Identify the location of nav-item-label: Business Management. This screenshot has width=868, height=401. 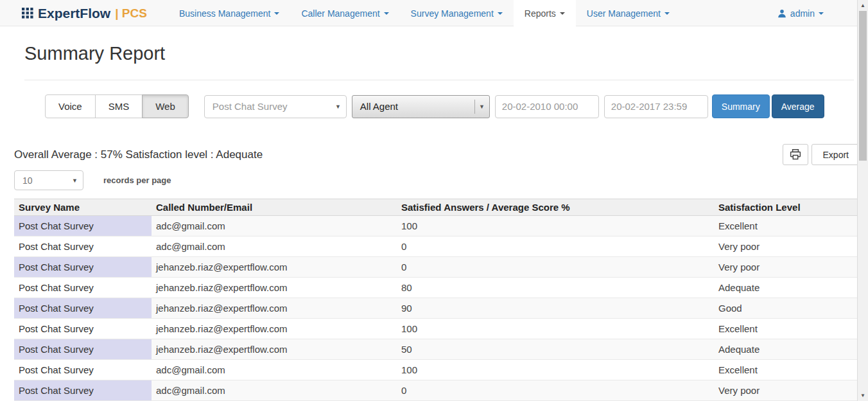
(225, 13).